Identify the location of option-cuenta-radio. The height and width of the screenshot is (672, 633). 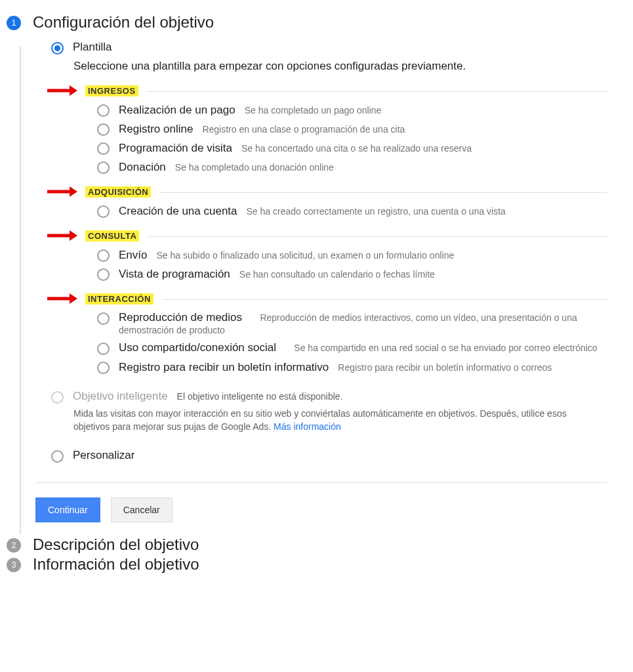
(104, 211).